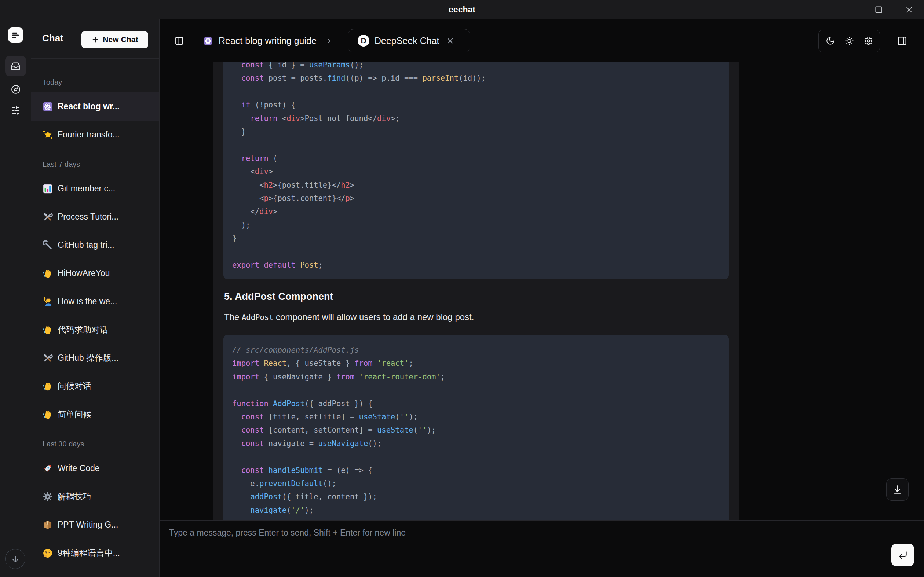 Image resolution: width=924 pixels, height=577 pixels. What do you see at coordinates (879, 10) in the screenshot?
I see `maximize-button` at bounding box center [879, 10].